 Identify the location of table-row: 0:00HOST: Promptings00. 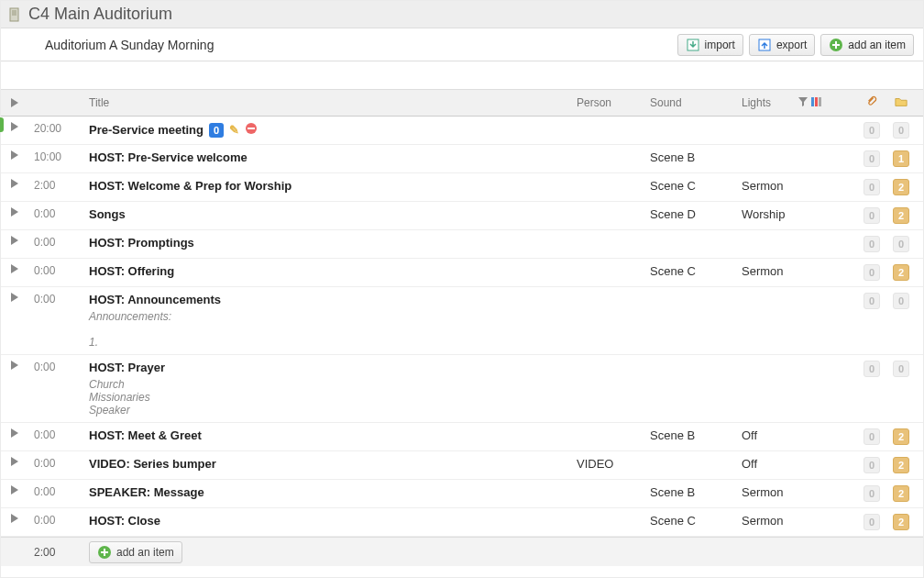
(462, 244).